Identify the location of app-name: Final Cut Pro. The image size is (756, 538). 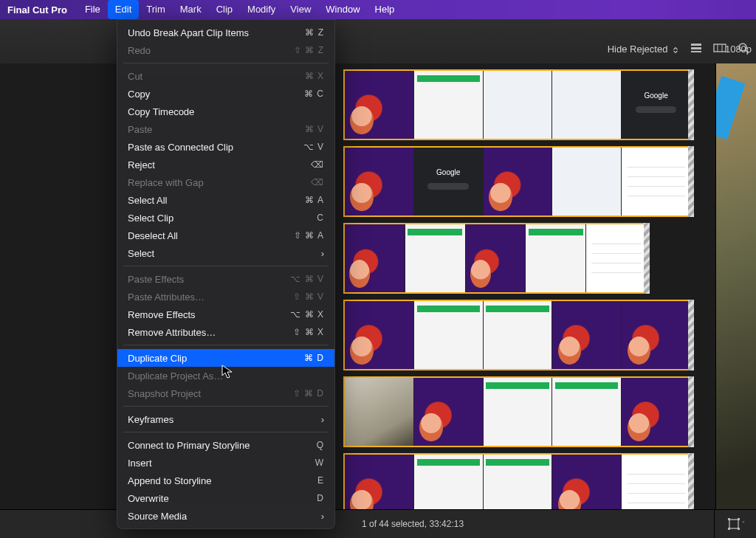
(37, 10).